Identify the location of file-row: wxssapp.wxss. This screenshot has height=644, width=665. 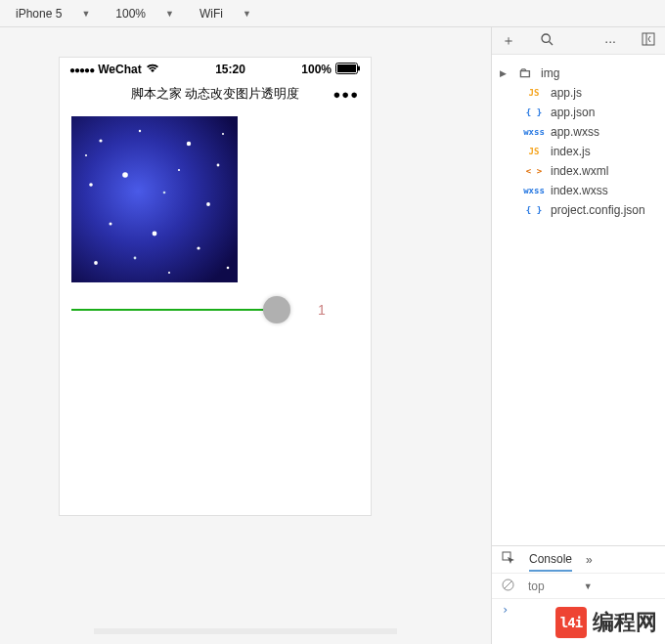
(579, 132).